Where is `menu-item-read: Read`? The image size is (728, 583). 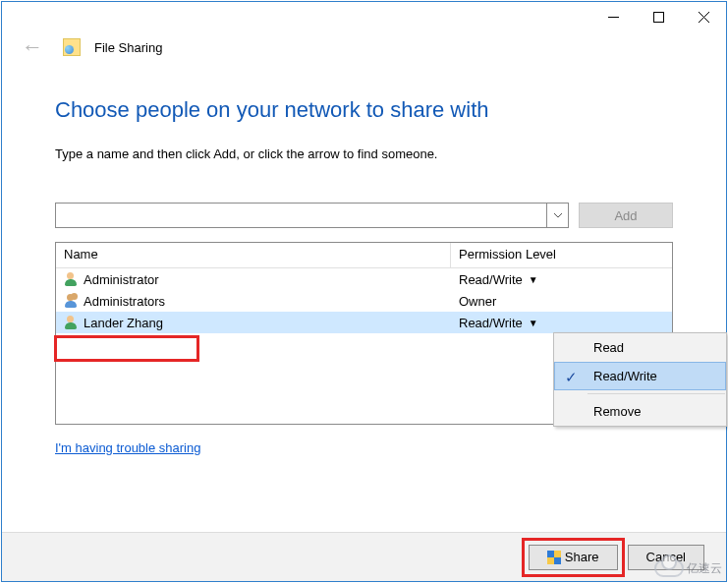 menu-item-read: Read is located at coordinates (641, 348).